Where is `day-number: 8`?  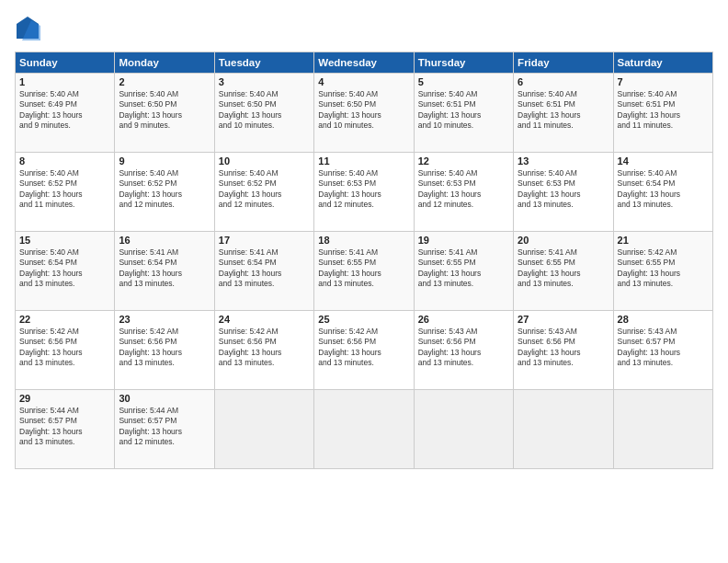 day-number: 8 is located at coordinates (64, 161).